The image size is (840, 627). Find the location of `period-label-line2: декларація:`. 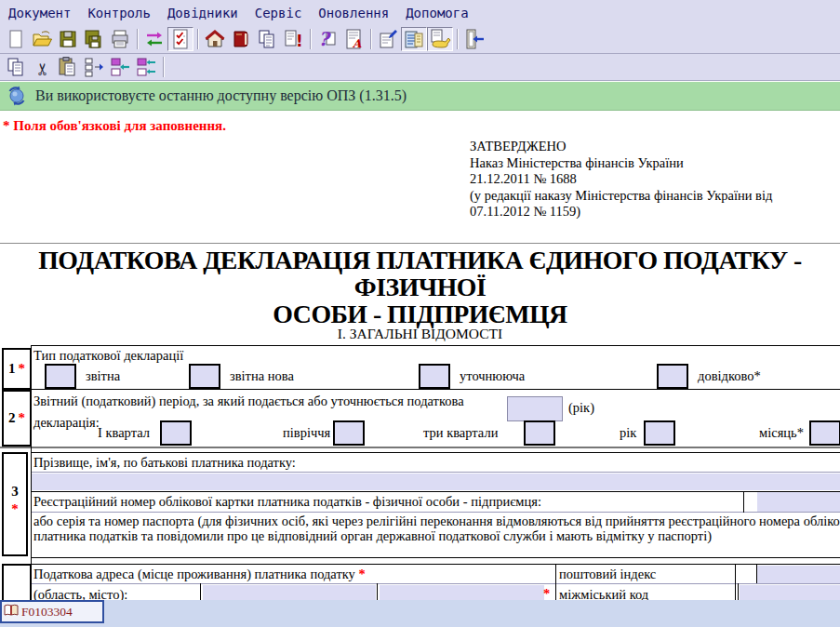

period-label-line2: декларація: is located at coordinates (67, 422).